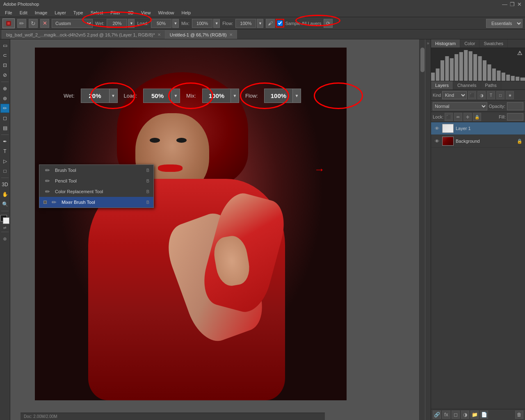 This screenshot has width=525, height=420. I want to click on lock-image-btn: ✏, so click(458, 117).